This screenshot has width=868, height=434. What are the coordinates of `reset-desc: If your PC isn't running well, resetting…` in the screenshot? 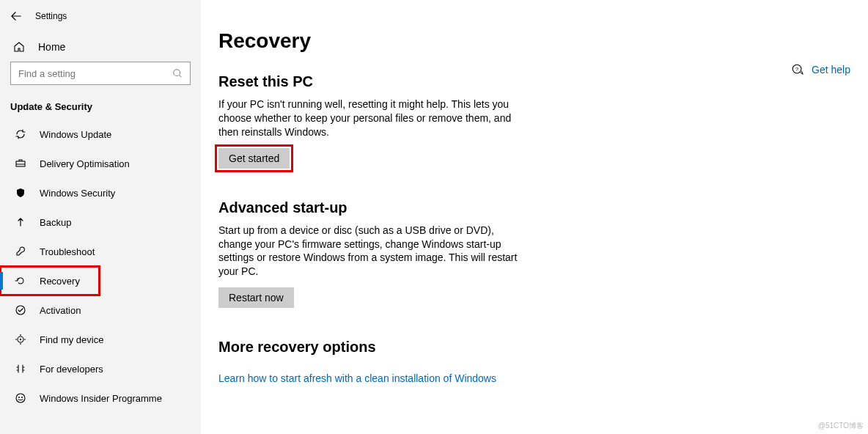 It's located at (372, 119).